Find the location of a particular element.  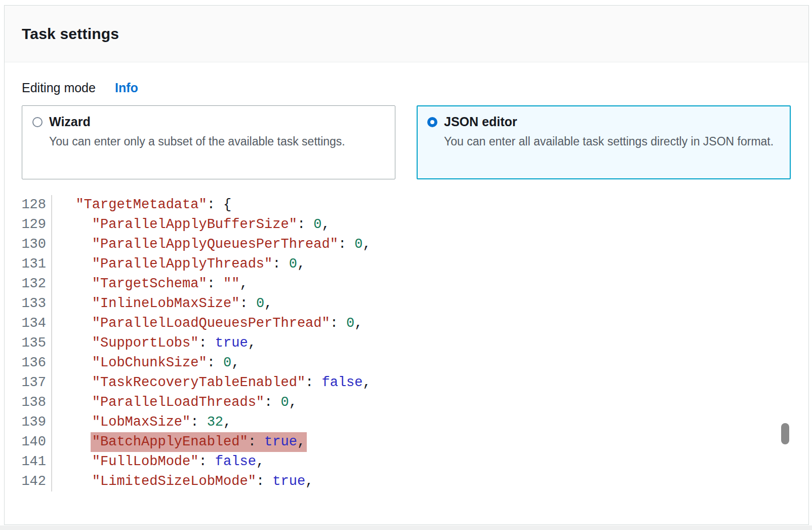

line-number: 135 is located at coordinates (28, 344).